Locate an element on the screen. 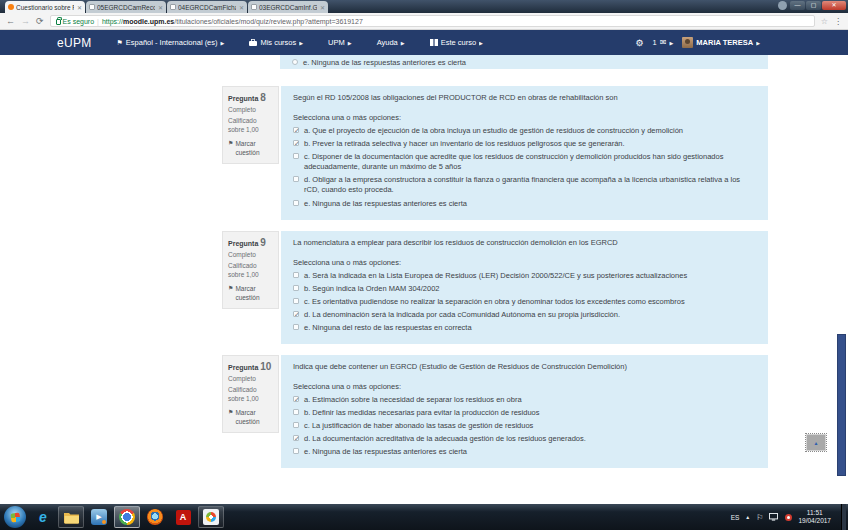 This screenshot has width=848, height=530. question-content: Según el RD 105/2008 las obligaciones de… is located at coordinates (524, 153).